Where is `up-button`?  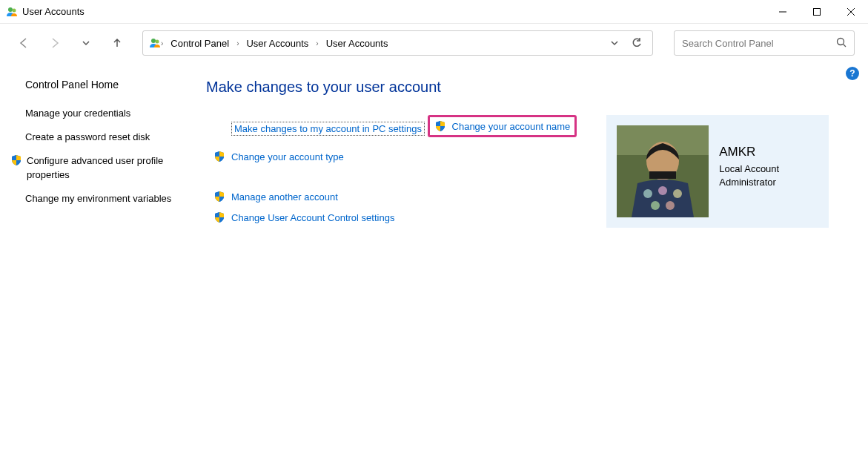 up-button is located at coordinates (117, 43).